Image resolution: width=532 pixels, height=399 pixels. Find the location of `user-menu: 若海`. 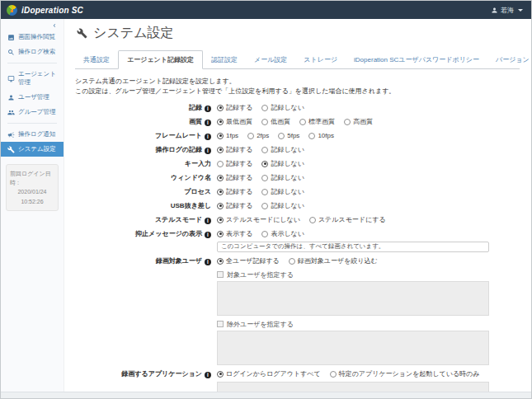

user-menu: 若海 is located at coordinates (506, 10).